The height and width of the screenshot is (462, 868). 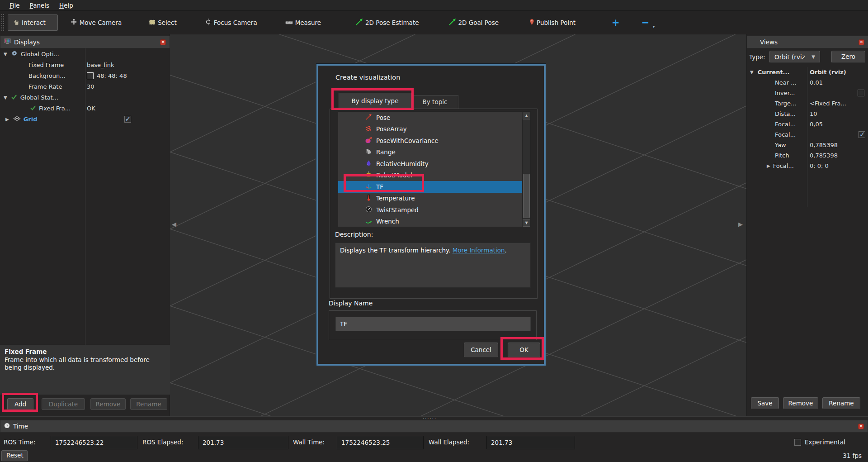 I want to click on tool-label: Move Camera, so click(x=100, y=23).